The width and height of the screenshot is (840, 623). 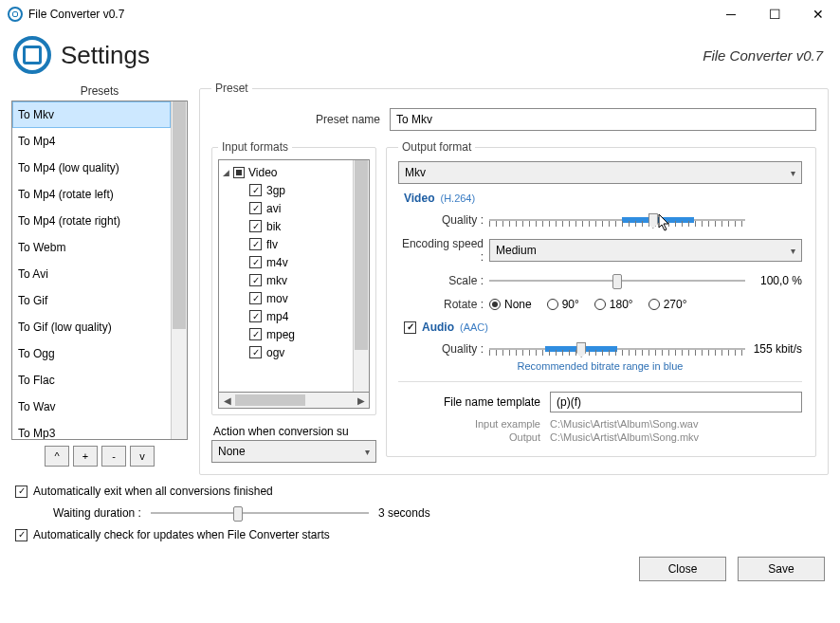 I want to click on format-item: flv, so click(x=286, y=245).